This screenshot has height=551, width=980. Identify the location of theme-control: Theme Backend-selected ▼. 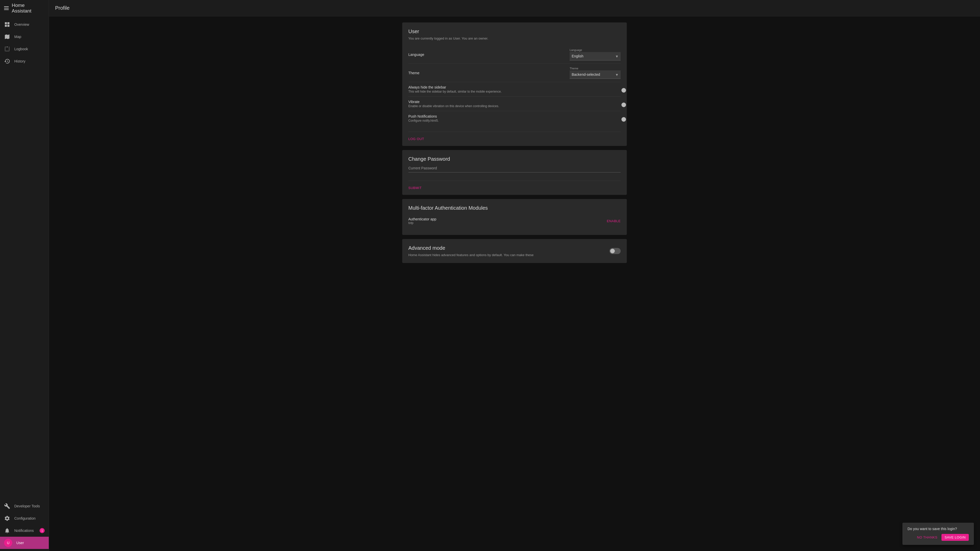
(595, 73).